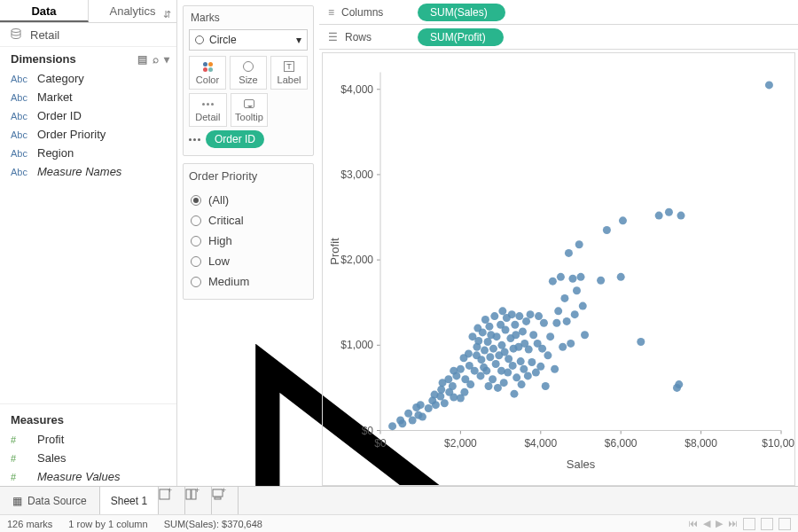 The height and width of the screenshot is (532, 798). Describe the element at coordinates (605, 37) in the screenshot. I see `rows-shelf: SUM(Profit)` at that location.